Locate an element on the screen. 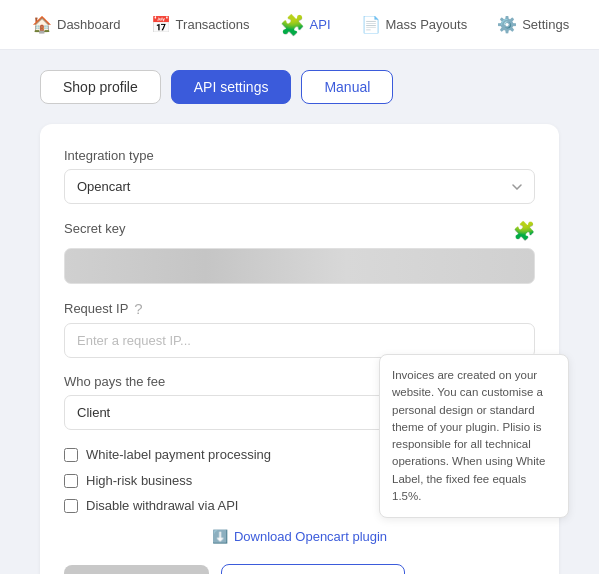 The image size is (599, 574). nav-settings: ⚙️ Settings is located at coordinates (533, 25).